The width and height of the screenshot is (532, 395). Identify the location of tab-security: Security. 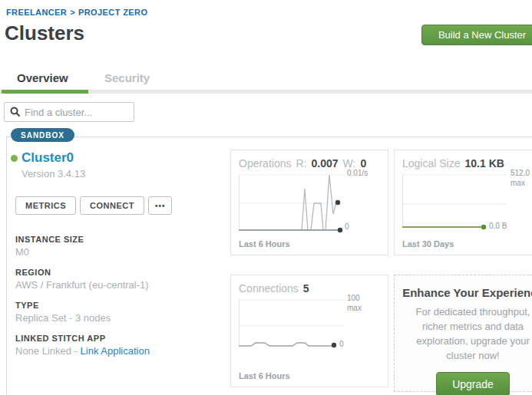
(127, 78).